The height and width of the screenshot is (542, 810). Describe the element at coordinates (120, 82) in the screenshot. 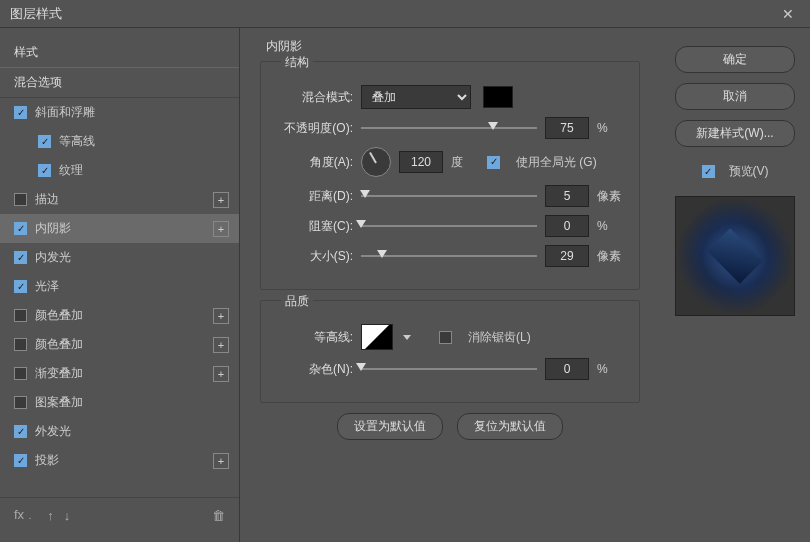

I see `sidebar-blending-options: 混合选项` at that location.